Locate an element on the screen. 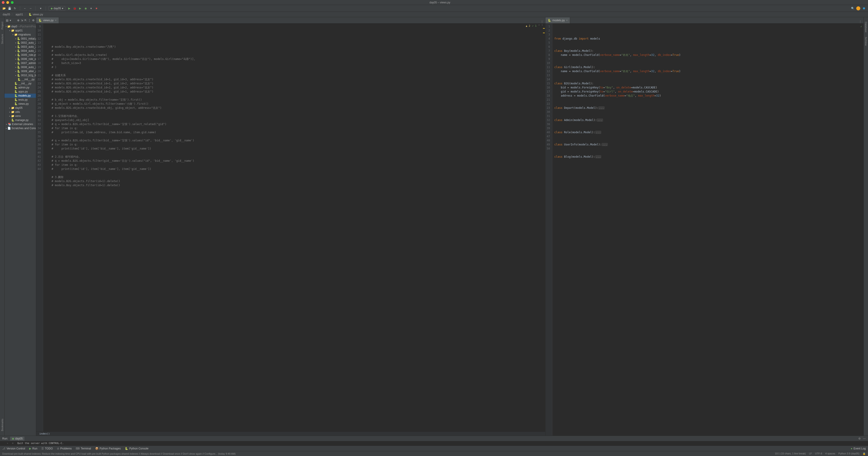 The image size is (868, 456). tree-node: ▸🐍0006_role_oc is located at coordinates (20, 59).